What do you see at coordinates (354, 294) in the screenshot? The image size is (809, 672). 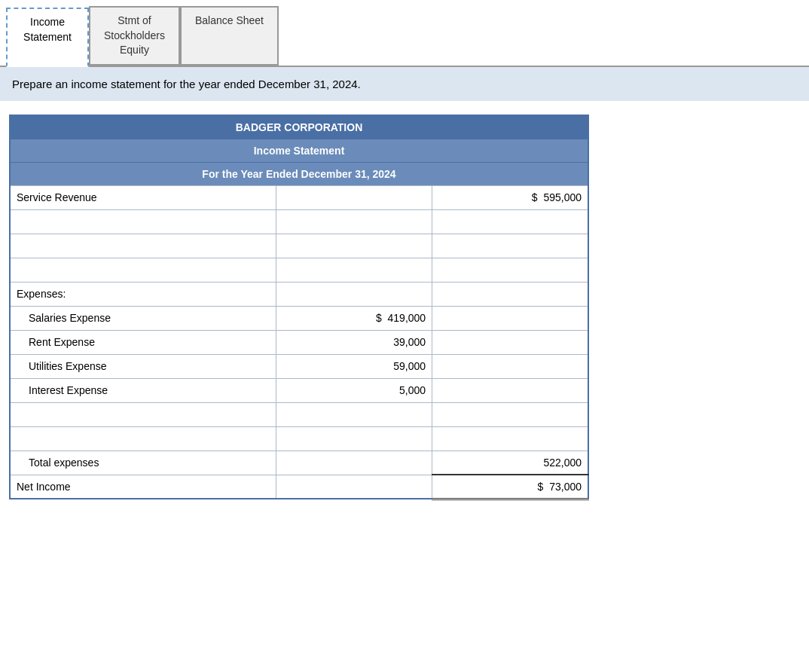 I see `expenses-input-col1` at bounding box center [354, 294].